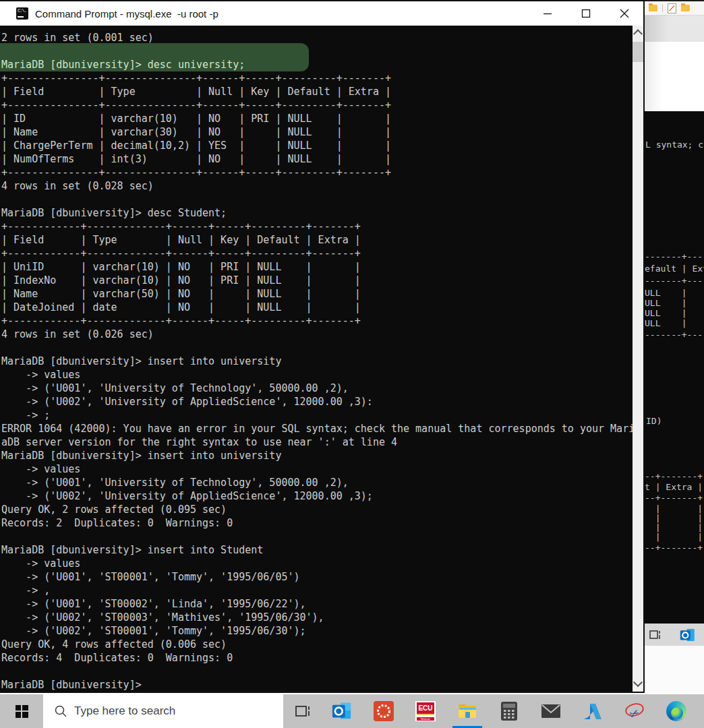 The height and width of the screenshot is (728, 704). I want to click on scroll-down-button, so click(638, 684).